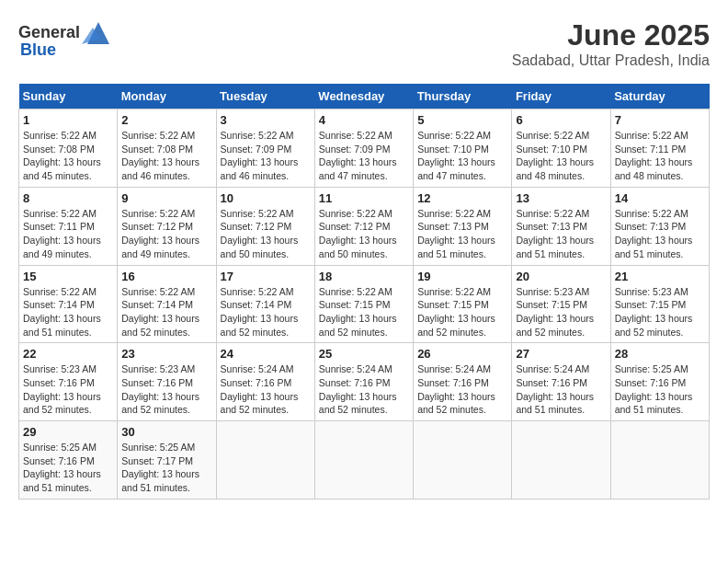  I want to click on day-number: 23, so click(166, 353).